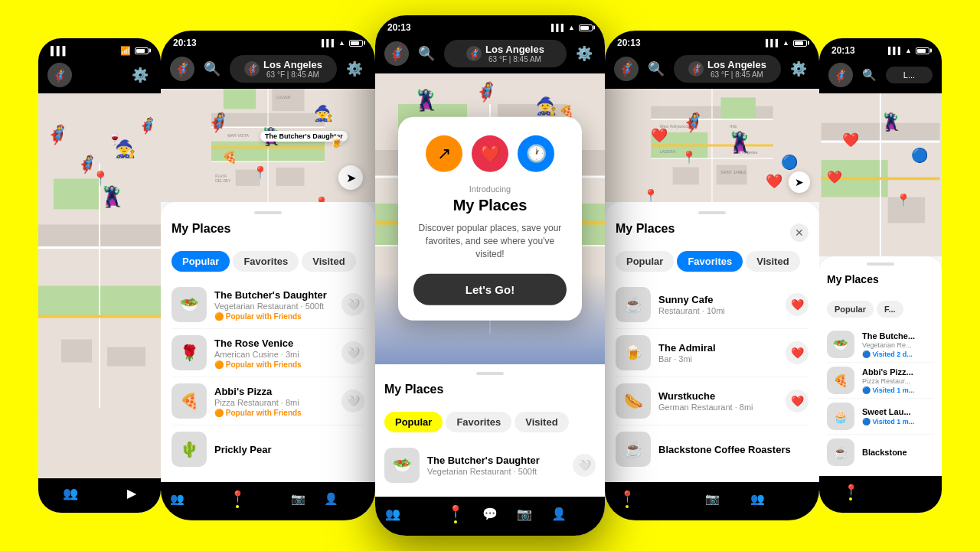  What do you see at coordinates (283, 69) in the screenshot?
I see `location-display-2: 🦸 Los Angeles 63 °F | 8:45 AM` at bounding box center [283, 69].